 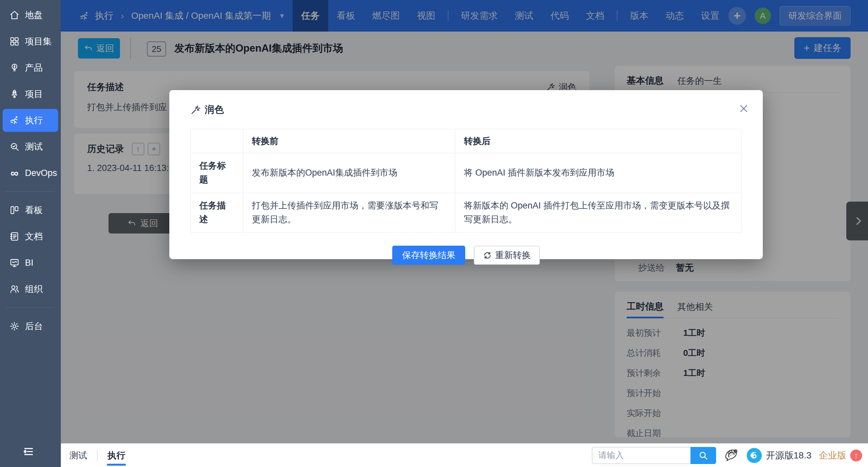 I want to click on conch-mascot-icon, so click(x=731, y=456).